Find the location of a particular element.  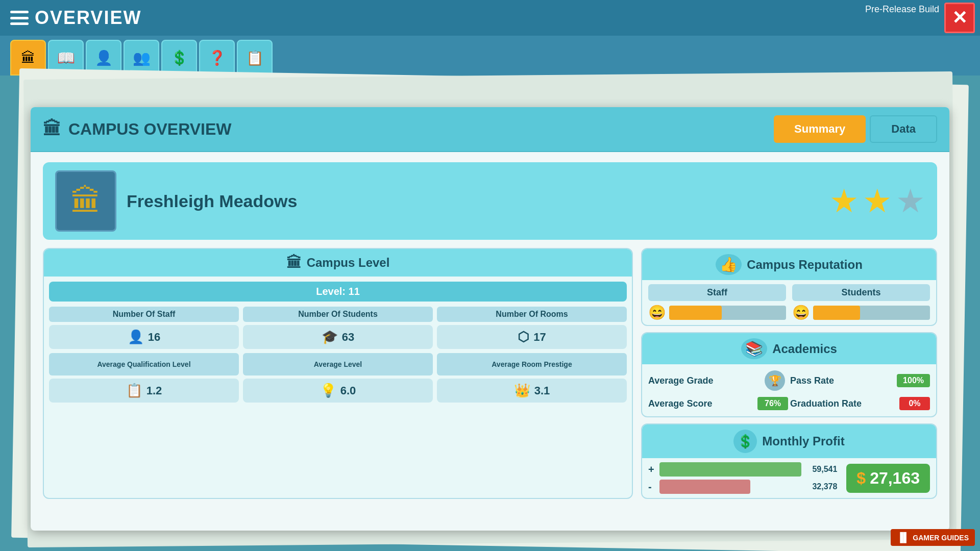

stat-col-avglevel: Average Level 💡 6.0 is located at coordinates (338, 378).